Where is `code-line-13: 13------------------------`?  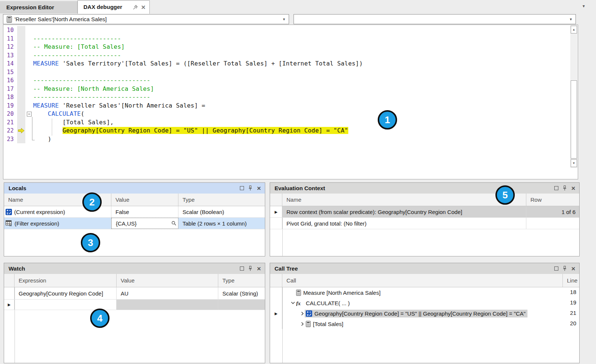 code-line-13: 13------------------------ is located at coordinates (291, 56).